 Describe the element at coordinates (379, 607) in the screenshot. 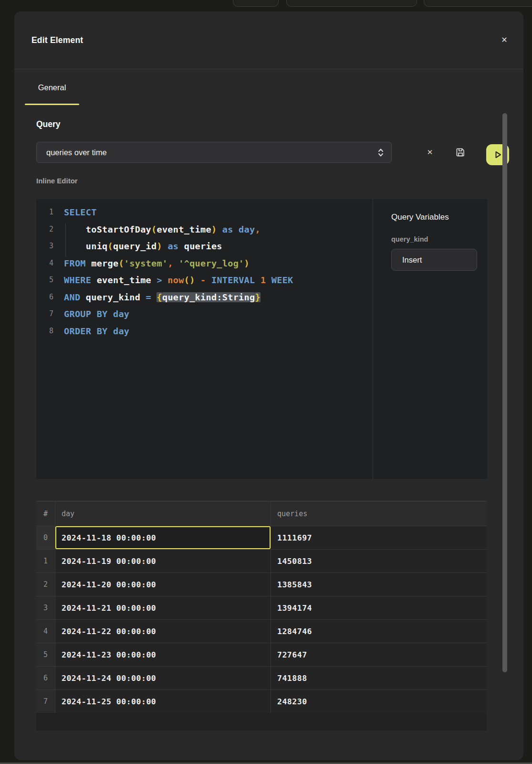

I see `queries-cell: 1394174` at that location.